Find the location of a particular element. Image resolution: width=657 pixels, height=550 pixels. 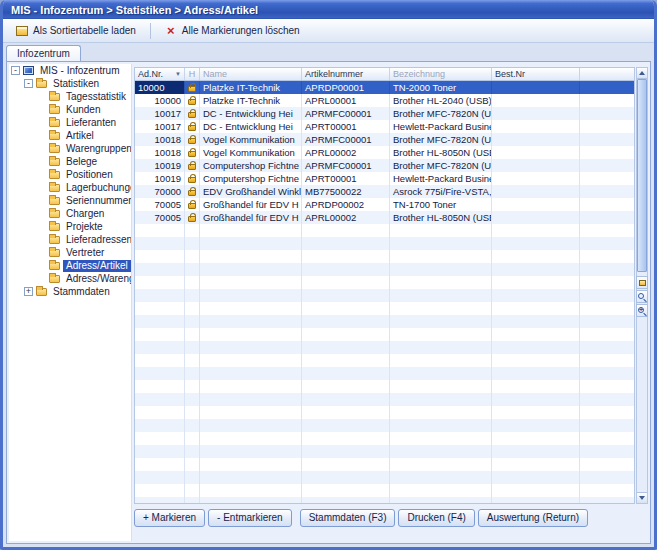

tree-item: -Statistiken is located at coordinates (70, 84).